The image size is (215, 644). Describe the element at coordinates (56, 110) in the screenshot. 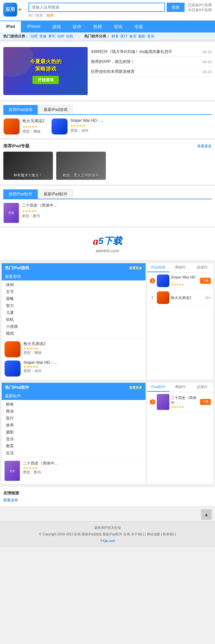

I see `tab-newest-games: 最新iPad游戏` at that location.